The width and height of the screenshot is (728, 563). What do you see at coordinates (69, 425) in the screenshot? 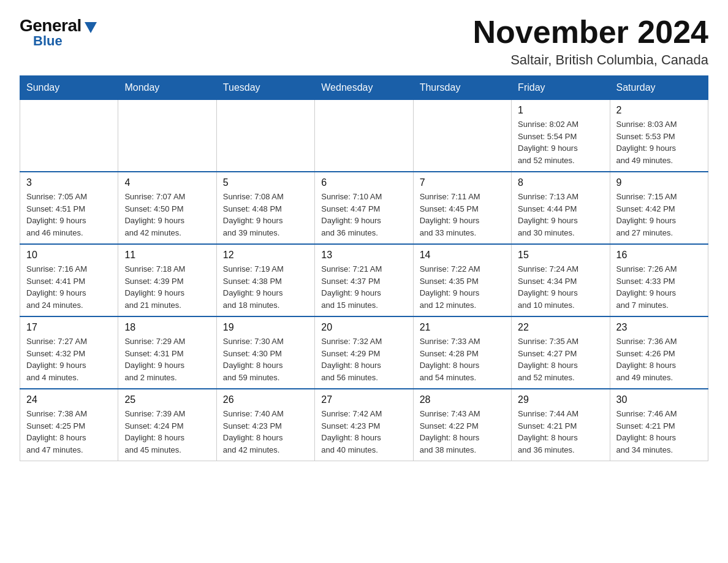
I see `calendar-cell: 24Sunrise: 7:38 AM Sunset: 4:25 PM Dayli…` at bounding box center [69, 425].